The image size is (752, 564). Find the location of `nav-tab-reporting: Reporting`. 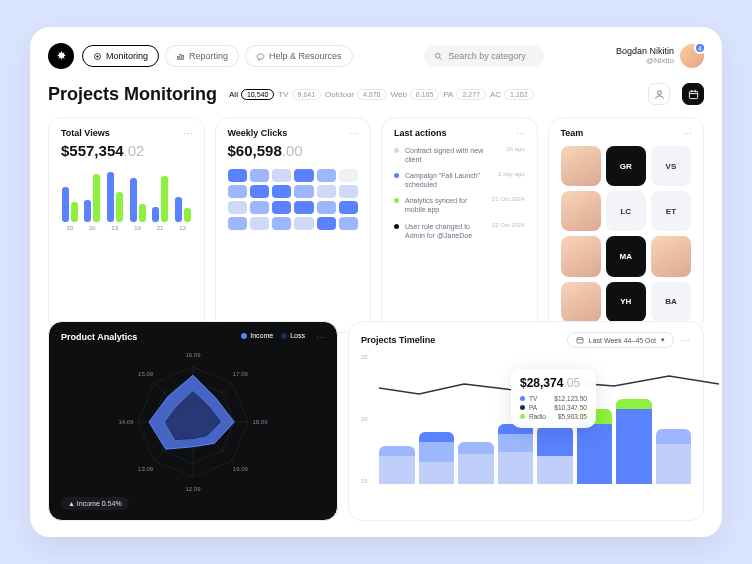

nav-tab-reporting: Reporting is located at coordinates (202, 56).